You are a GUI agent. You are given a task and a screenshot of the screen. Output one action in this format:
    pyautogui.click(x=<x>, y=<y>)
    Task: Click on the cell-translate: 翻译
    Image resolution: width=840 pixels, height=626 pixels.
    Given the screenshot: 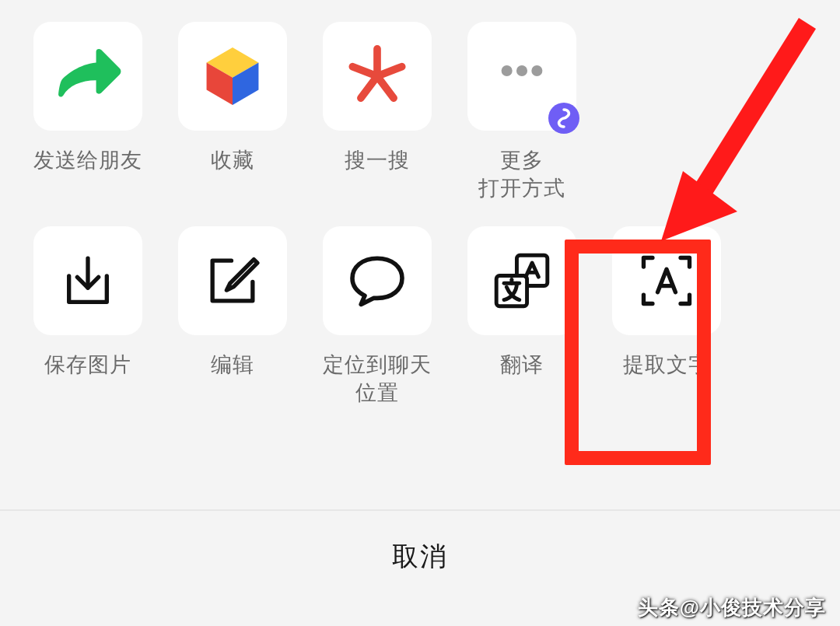 What is the action you would take?
    pyautogui.click(x=522, y=317)
    